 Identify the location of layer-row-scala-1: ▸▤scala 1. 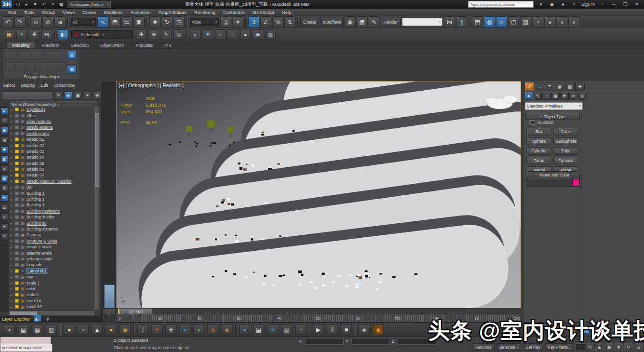
(52, 283).